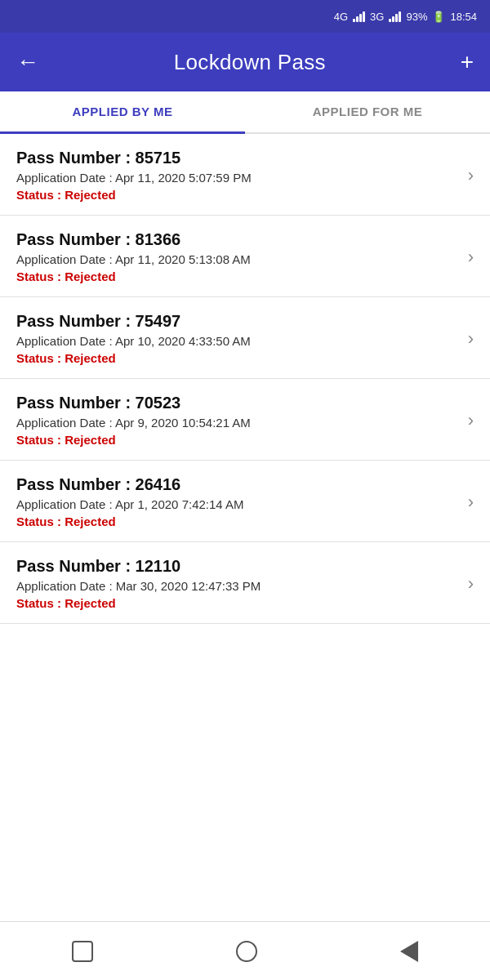  Describe the element at coordinates (237, 501) in the screenshot. I see `pass-item-content: Pass Number : 26416Application Date : Ap…` at that location.